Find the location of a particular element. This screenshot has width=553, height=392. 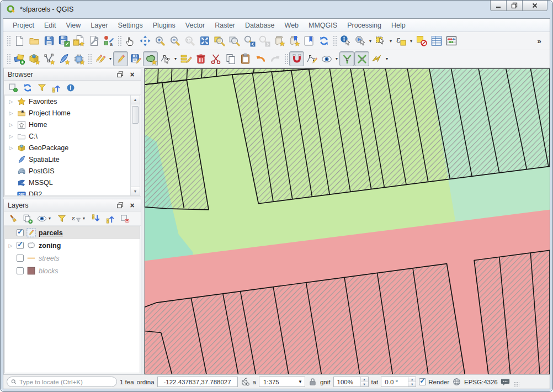

zoom-to-selection-button is located at coordinates (220, 41).